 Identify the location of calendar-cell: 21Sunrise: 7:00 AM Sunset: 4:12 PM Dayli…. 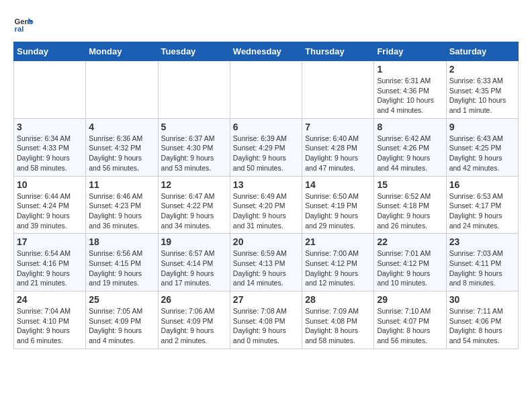
(339, 263).